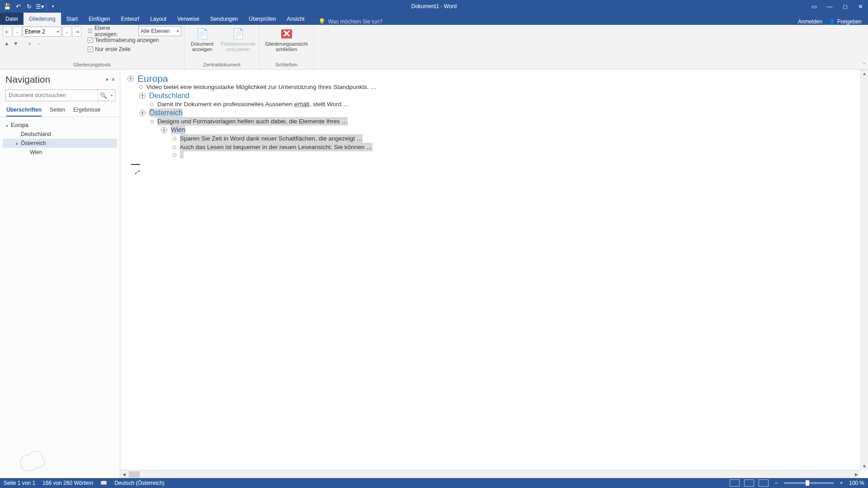 This screenshot has width=868, height=488. I want to click on first-line-only-checkbox: ✓Nur erste Zeile, so click(135, 49).